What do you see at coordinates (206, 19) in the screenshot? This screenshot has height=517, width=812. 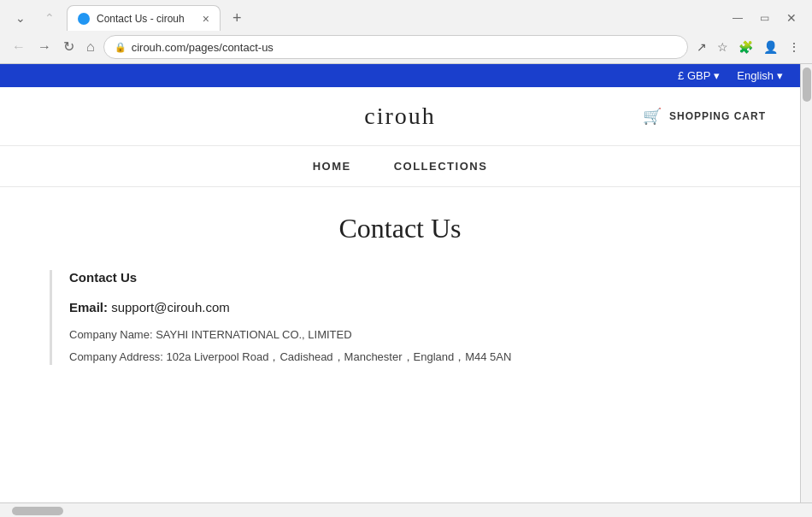 I see `tab-close-button: ×` at bounding box center [206, 19].